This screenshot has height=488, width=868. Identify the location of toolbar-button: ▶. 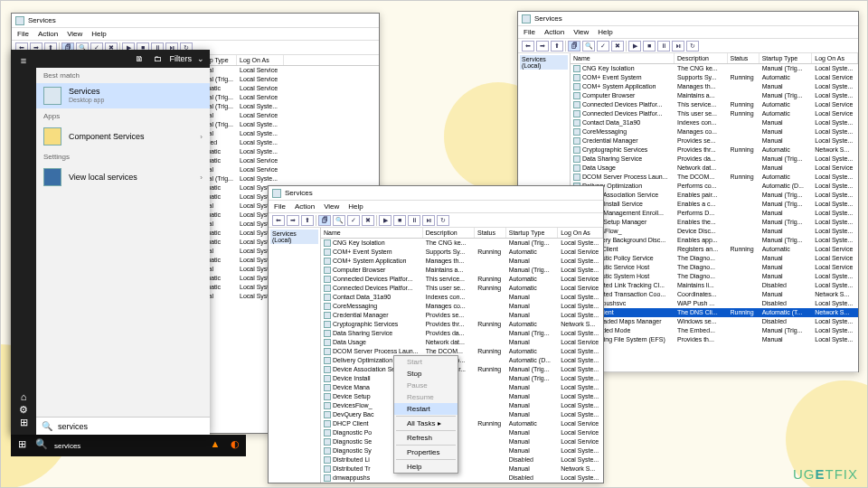
(385, 221).